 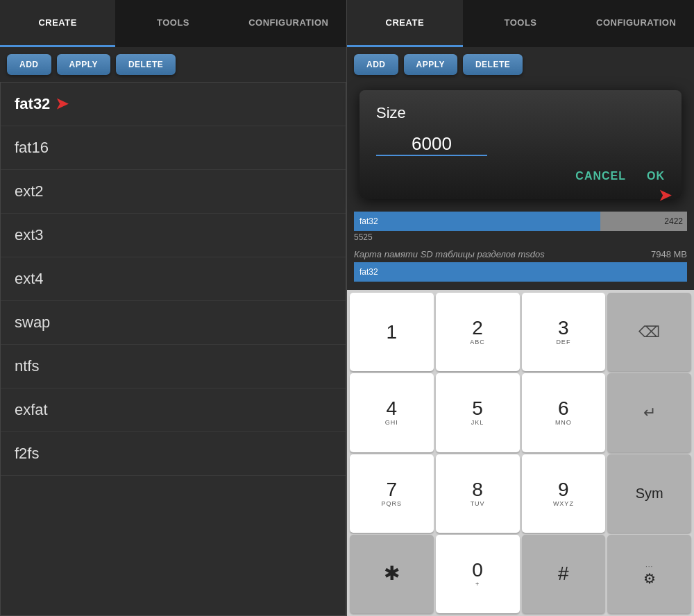 I want to click on left-add-button: ADD, so click(x=29, y=65).